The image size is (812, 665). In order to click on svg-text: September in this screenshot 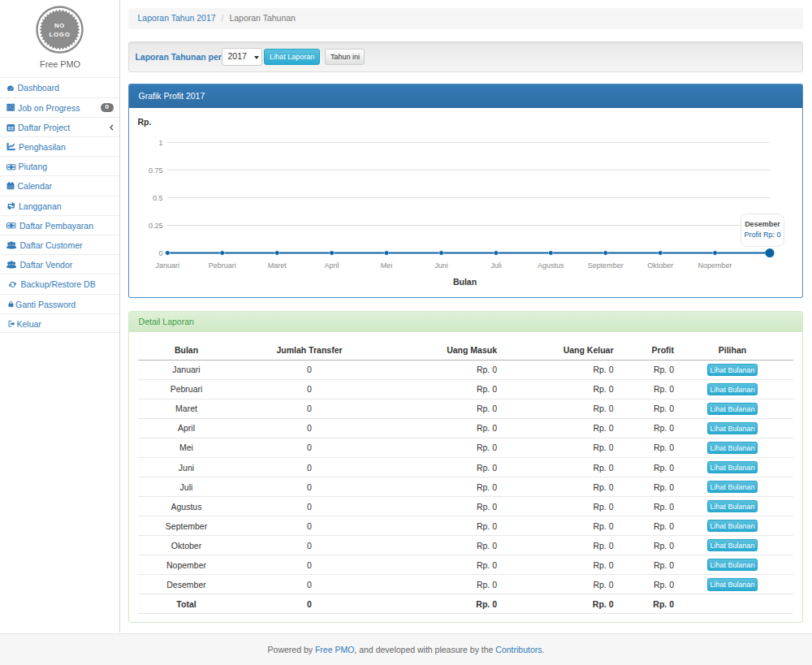, I will do `click(606, 266)`.